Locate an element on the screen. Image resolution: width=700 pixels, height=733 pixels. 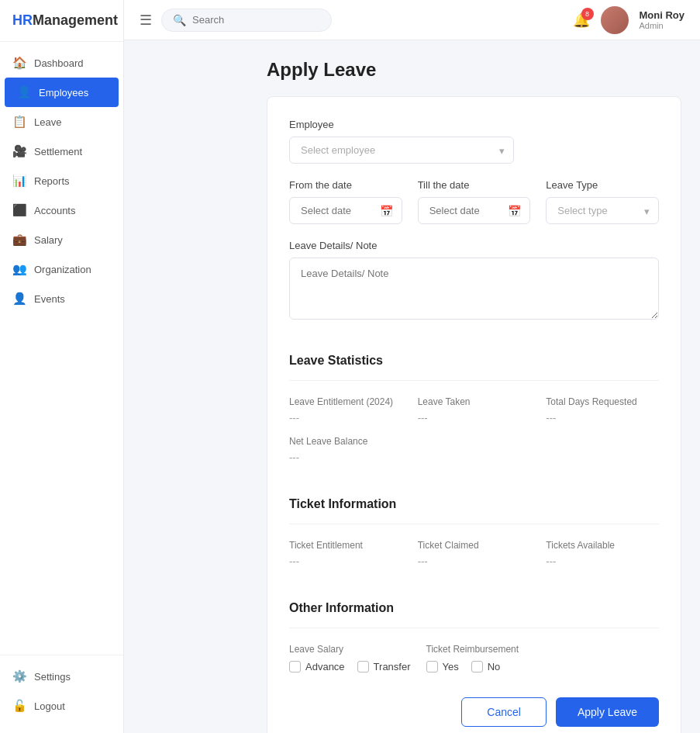
tickets-available-stat: Tickets Available --- is located at coordinates (602, 554).